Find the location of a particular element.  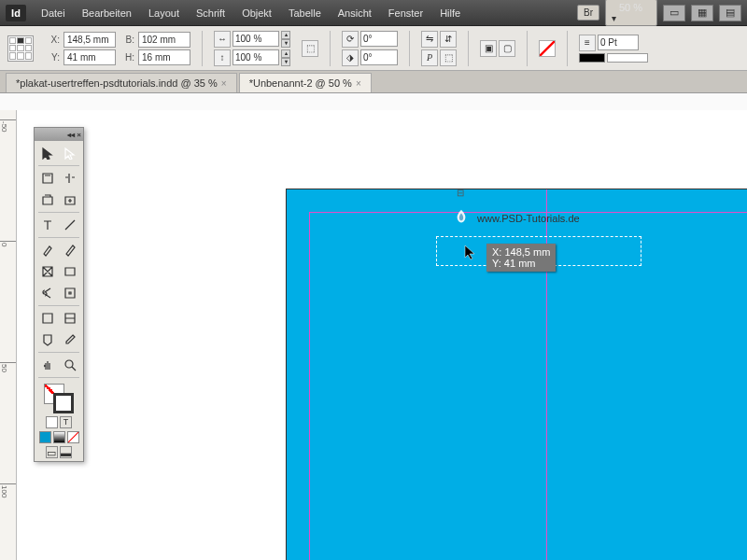

w-input is located at coordinates (164, 39).